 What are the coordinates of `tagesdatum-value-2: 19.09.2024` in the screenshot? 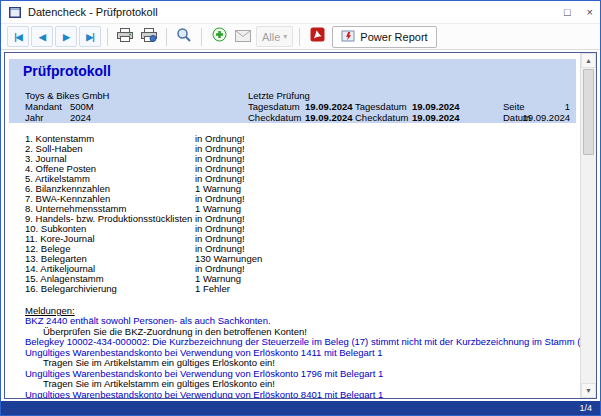 It's located at (436, 106).